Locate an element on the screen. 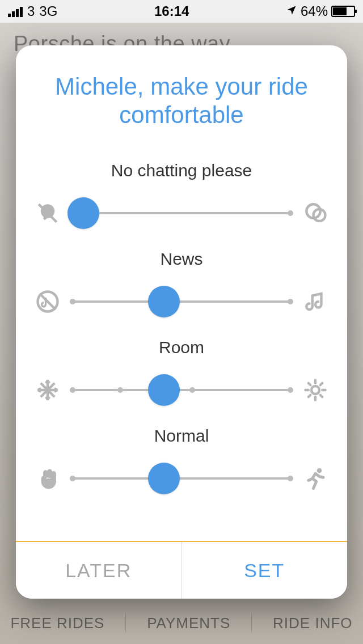 The image size is (363, 644). preference-row: No chatting please is located at coordinates (182, 195).